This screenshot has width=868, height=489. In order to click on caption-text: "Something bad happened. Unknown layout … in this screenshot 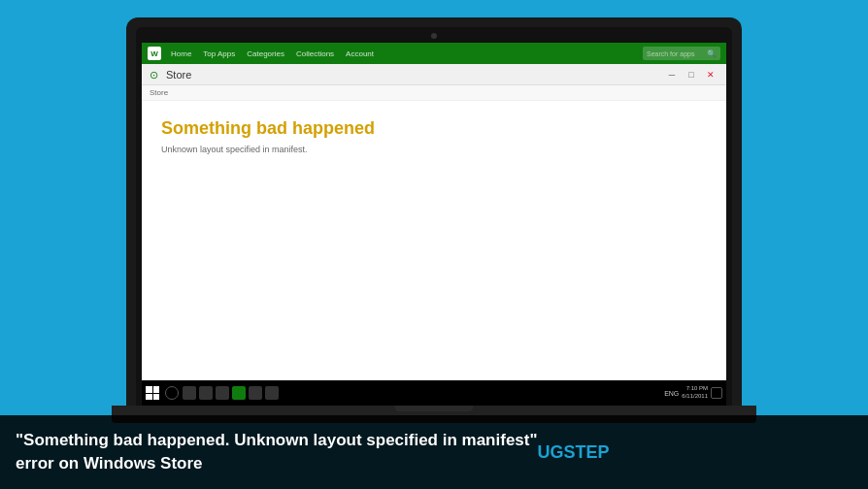, I will do `click(277, 452)`.